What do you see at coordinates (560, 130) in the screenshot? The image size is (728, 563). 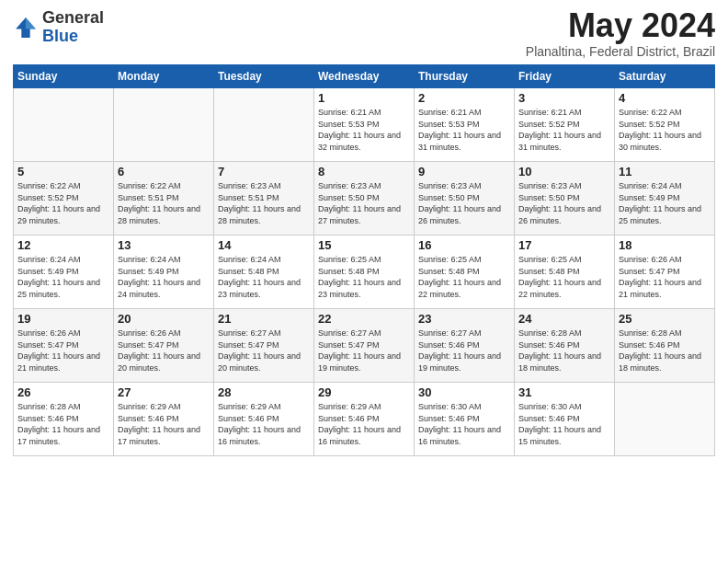 I see `cell-content: Sunrise: 6:21 AMSunset: 5:52 PMDaylight:…` at bounding box center [560, 130].